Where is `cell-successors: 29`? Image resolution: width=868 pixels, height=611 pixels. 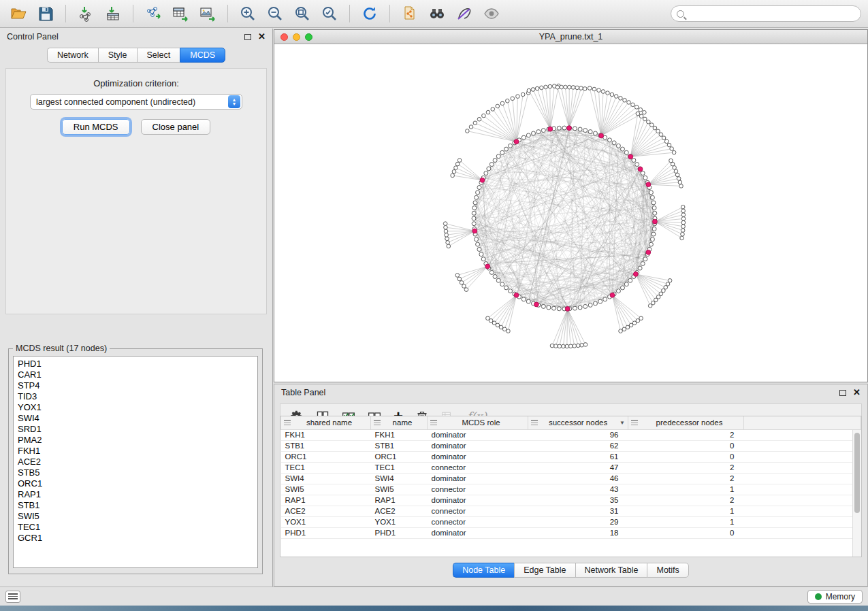 cell-successors: 29 is located at coordinates (579, 522).